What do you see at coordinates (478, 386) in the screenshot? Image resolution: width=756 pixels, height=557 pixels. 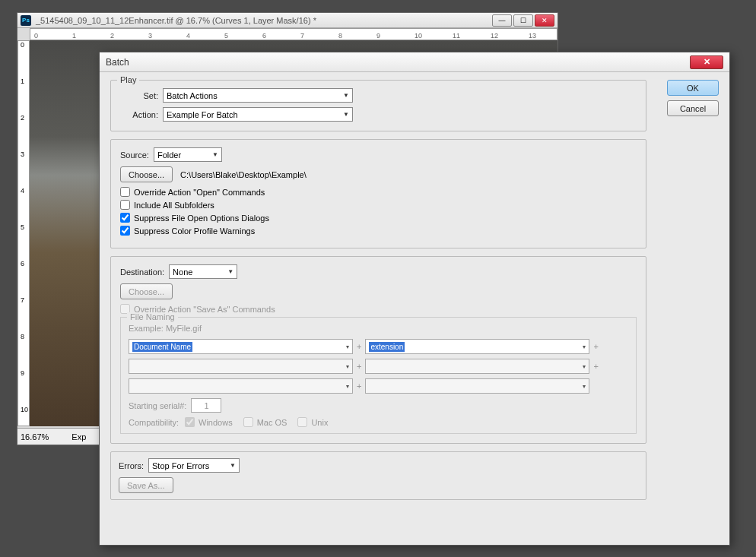 I see `naming-field-6: ▾` at bounding box center [478, 386].